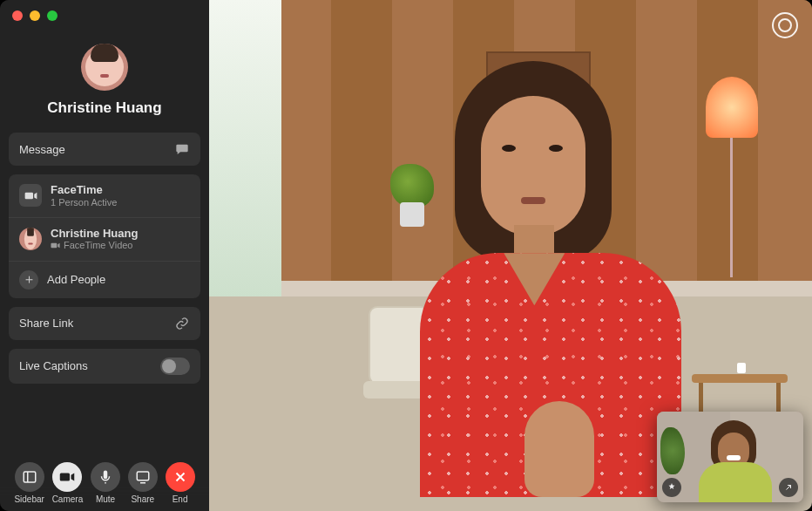  I want to click on participant-status: FaceTime Video, so click(94, 246).